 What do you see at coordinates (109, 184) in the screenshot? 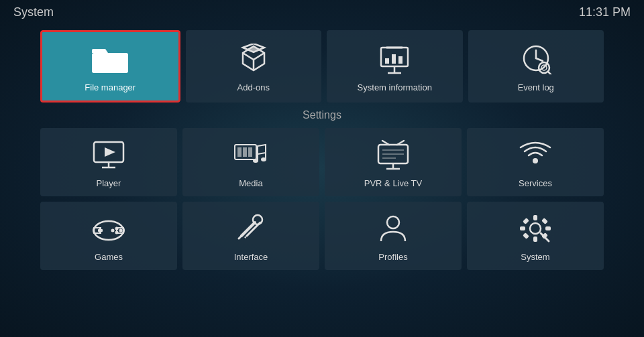
I see `player-label: Player` at bounding box center [109, 184].